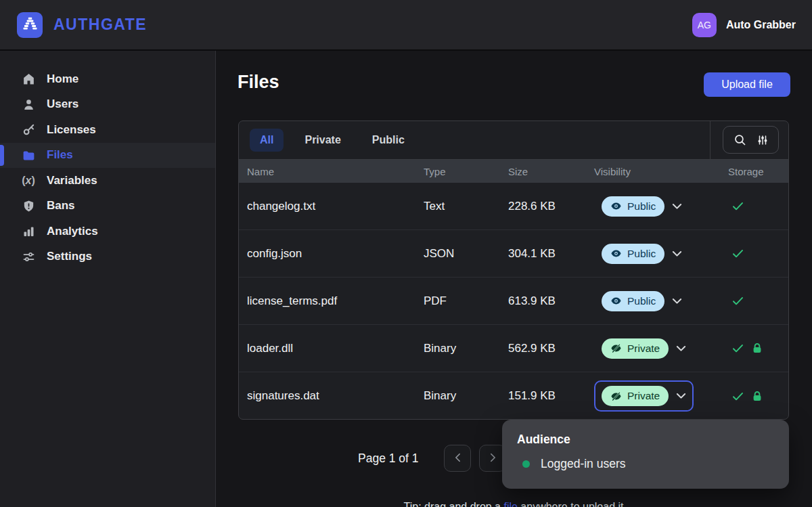 This screenshot has width=812, height=507. What do you see at coordinates (108, 232) in the screenshot?
I see `sidebar-item-analytics: Analytics` at bounding box center [108, 232].